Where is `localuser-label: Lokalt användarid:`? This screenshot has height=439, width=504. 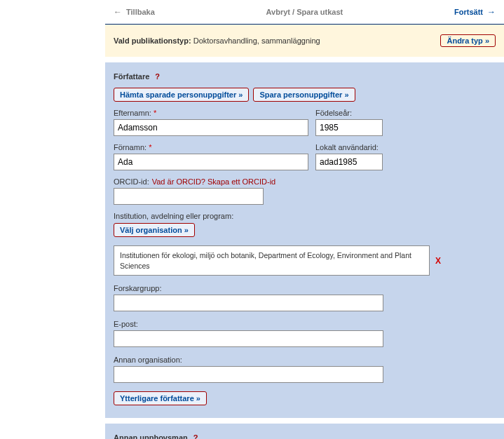 localuser-label: Lokalt användarid: is located at coordinates (349, 147).